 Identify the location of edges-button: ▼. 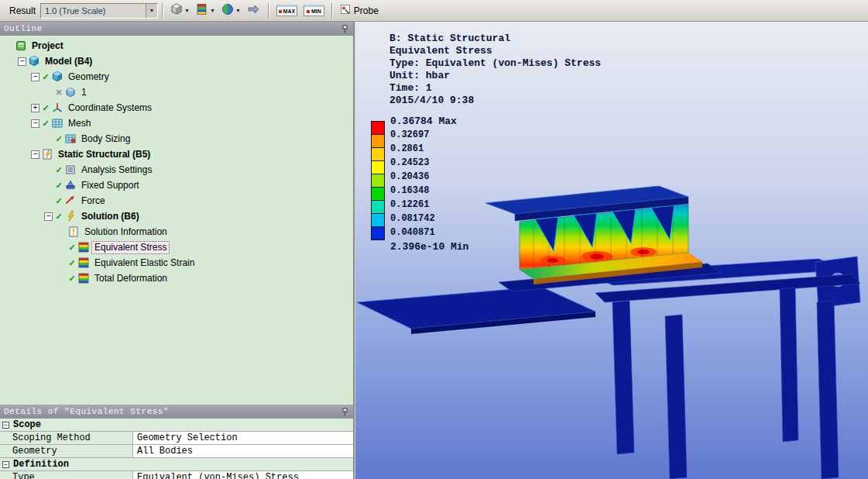
(231, 11).